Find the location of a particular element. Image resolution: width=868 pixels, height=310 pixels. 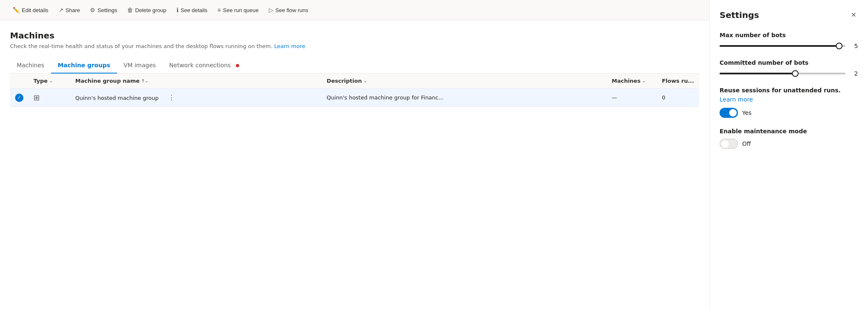

reuse-sessions-toggle is located at coordinates (729, 113).